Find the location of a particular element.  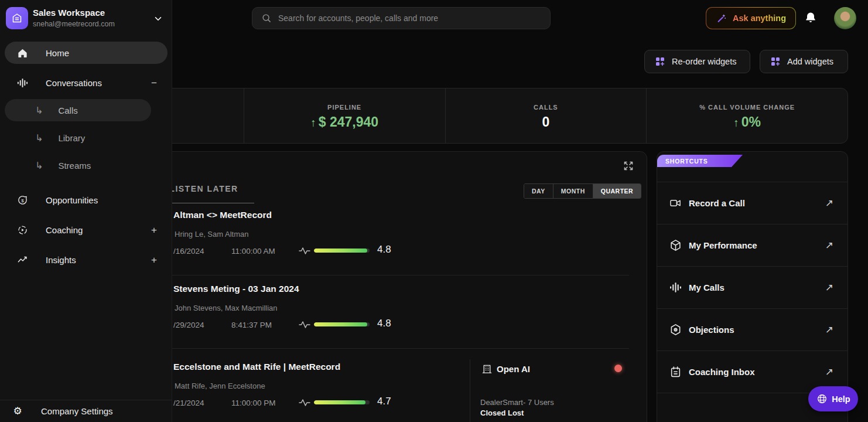

range-quarter-button: QUARTER is located at coordinates (617, 191).